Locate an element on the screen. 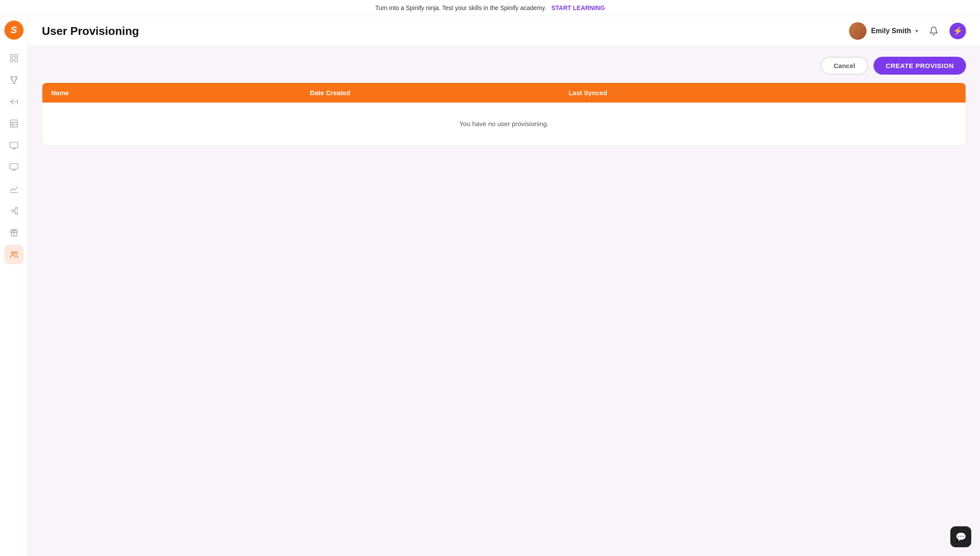 This screenshot has height=556, width=980. notification-button is located at coordinates (934, 31).